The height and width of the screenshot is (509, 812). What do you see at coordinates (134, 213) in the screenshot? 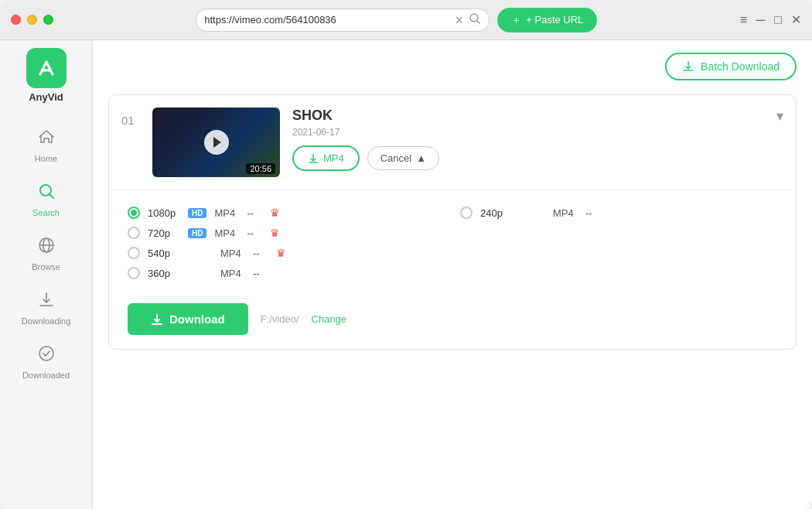
I see `radio-1080p` at bounding box center [134, 213].